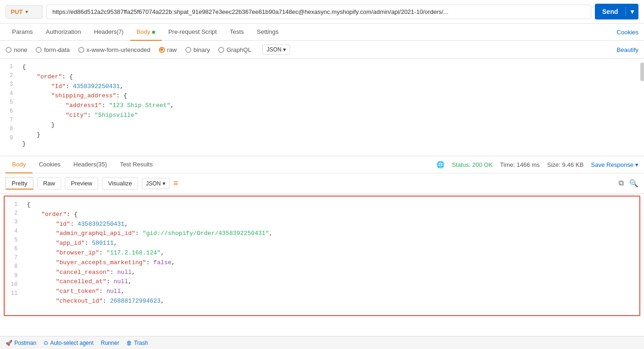  Describe the element at coordinates (617, 12) in the screenshot. I see `send-button: Send ▾` at that location.